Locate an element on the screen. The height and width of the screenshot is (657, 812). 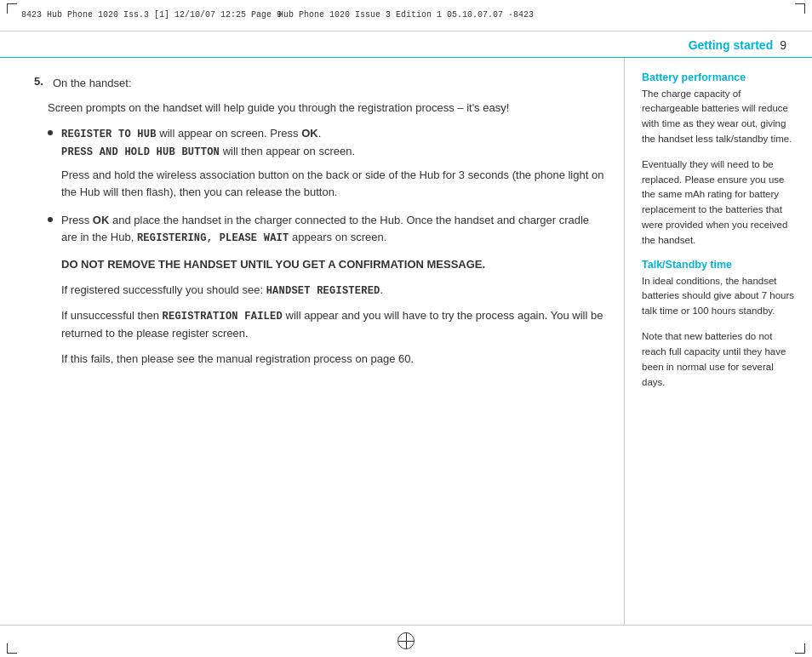
sidebar-text-battery1: The charge capacity of rechargeable batt… is located at coordinates (718, 117).